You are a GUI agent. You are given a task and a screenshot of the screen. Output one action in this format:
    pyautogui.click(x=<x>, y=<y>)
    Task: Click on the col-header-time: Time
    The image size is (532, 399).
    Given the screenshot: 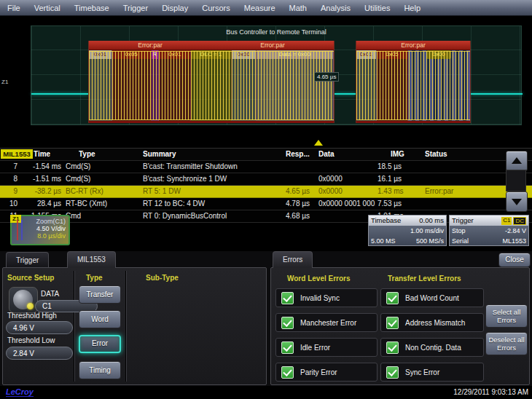 What is the action you would take?
    pyautogui.click(x=42, y=154)
    